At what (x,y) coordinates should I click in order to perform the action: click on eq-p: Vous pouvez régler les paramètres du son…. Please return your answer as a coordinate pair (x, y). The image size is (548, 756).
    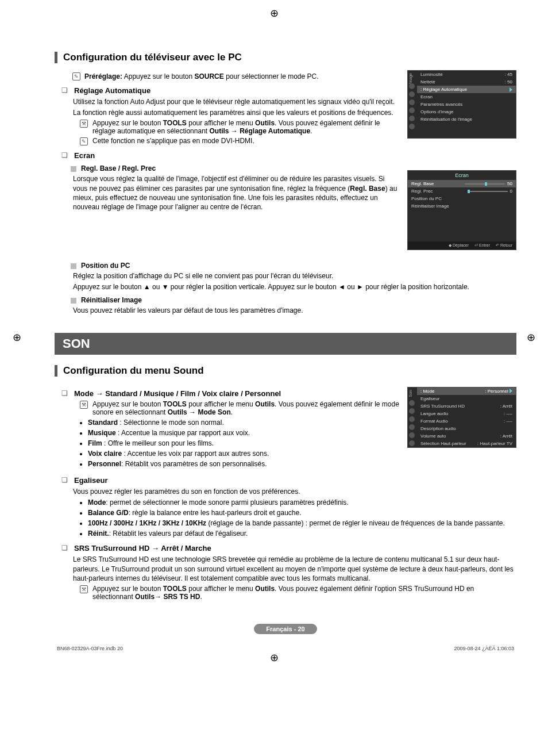
    Looking at the image, I should click on (285, 492).